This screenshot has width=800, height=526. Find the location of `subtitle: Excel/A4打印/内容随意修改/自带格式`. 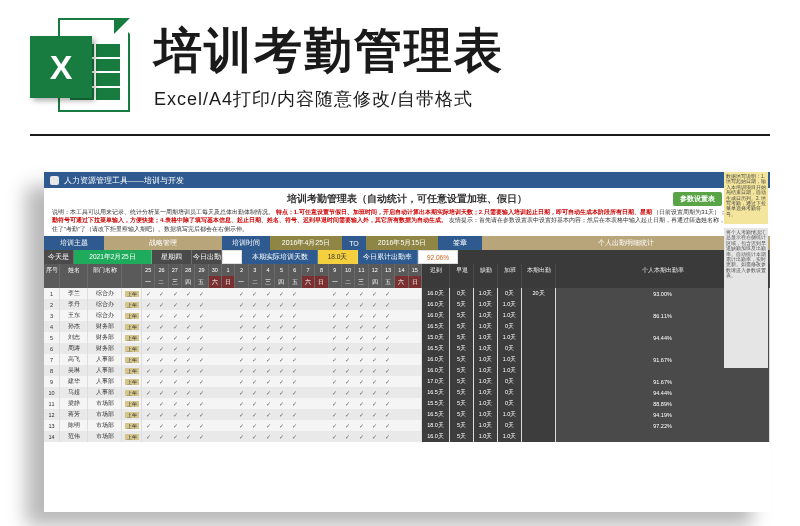

subtitle: Excel/A4打印/内容随意修改/自带格式 is located at coordinates (462, 99).